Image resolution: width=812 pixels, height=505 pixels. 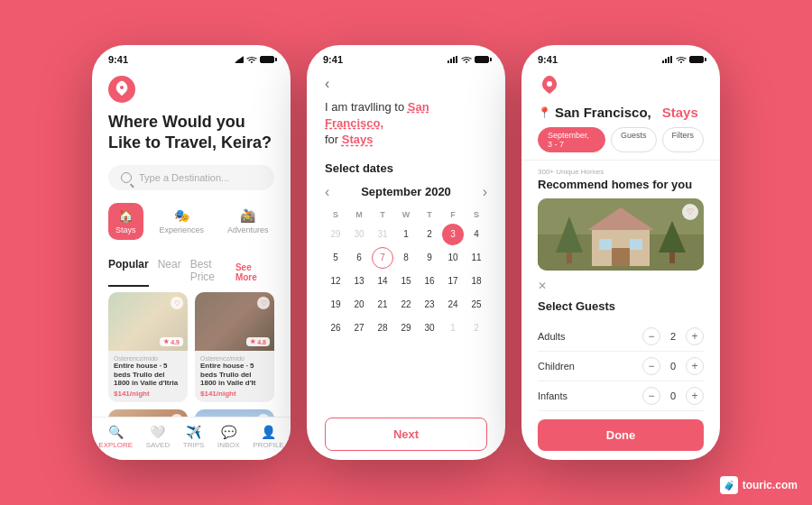 What do you see at coordinates (359, 305) in the screenshot?
I see `cal-day-20: 20` at bounding box center [359, 305].